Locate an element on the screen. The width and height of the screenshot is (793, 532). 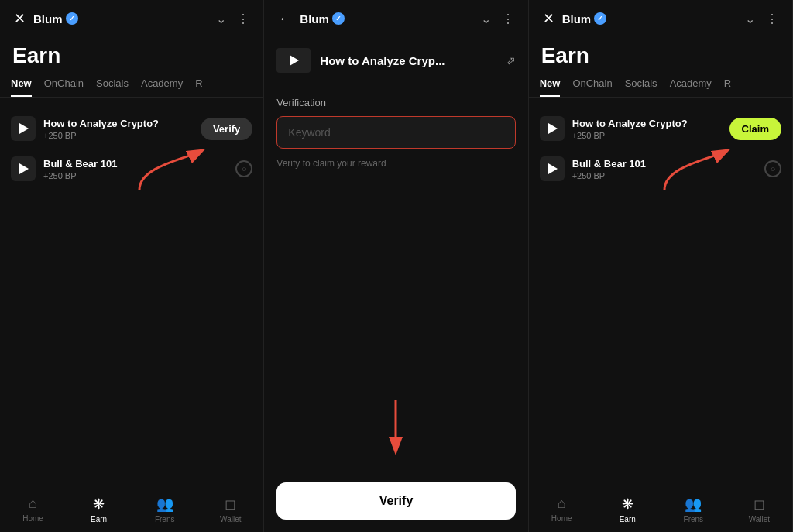
youtube-icon-1-left is located at coordinates (23, 129).